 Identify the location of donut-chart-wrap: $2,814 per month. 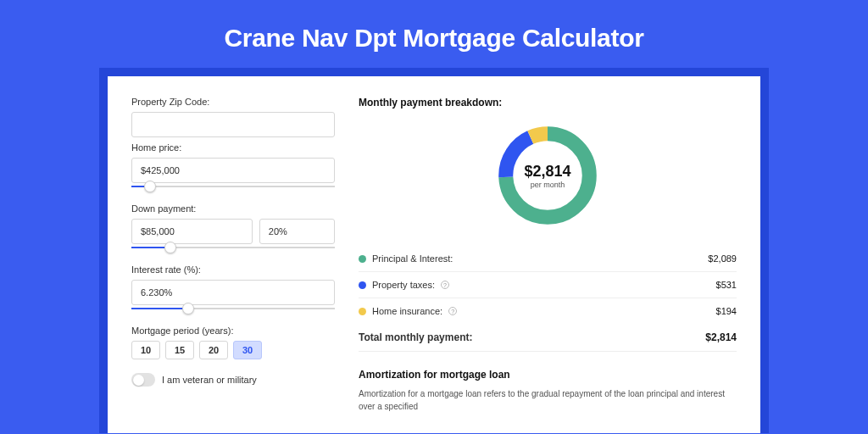
(548, 175).